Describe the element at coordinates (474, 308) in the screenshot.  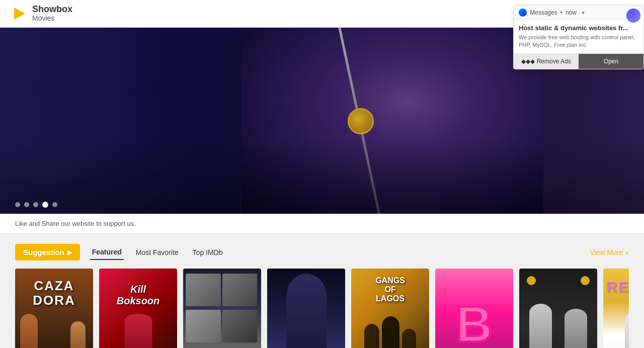
I see `movie-poster-barbie: B` at that location.